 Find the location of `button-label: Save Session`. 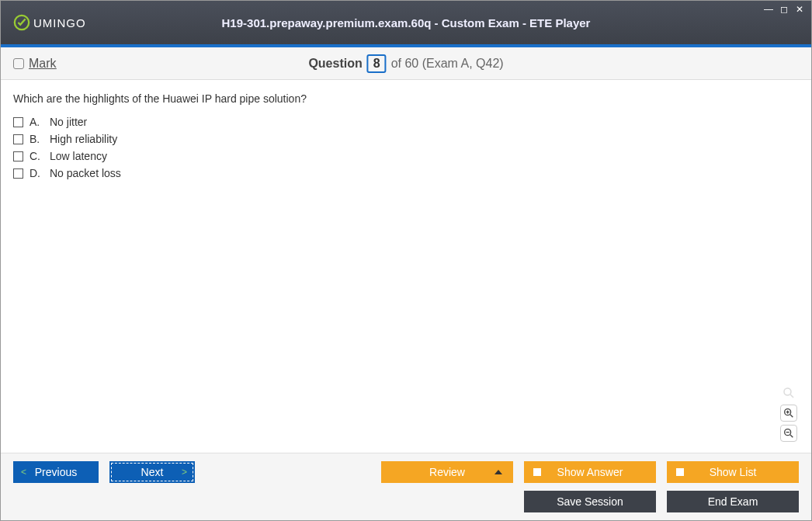

button-label: Save Session is located at coordinates (590, 502).